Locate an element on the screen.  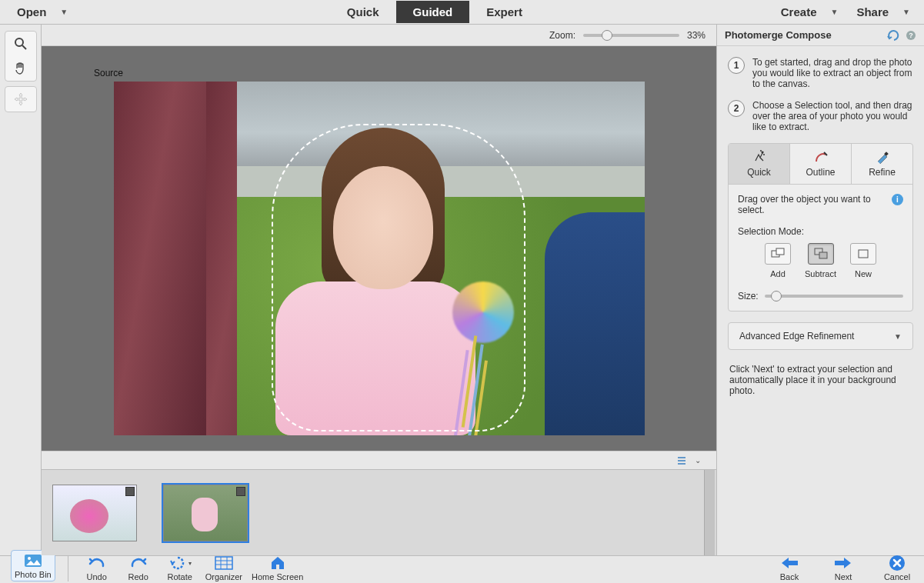
undo-label: Undo is located at coordinates (97, 577).